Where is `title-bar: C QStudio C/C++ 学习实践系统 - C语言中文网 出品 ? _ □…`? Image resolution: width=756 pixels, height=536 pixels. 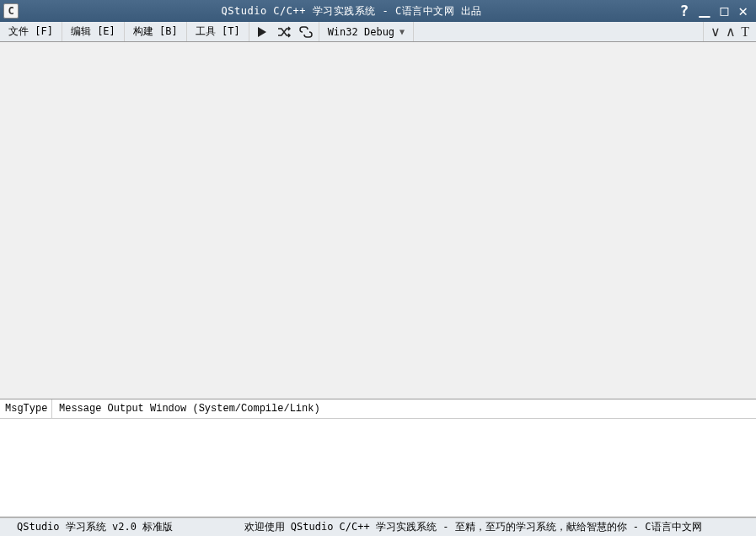 title-bar: C QStudio C/C++ 学习实践系统 - C语言中文网 出品 ? _ □… is located at coordinates (378, 11).